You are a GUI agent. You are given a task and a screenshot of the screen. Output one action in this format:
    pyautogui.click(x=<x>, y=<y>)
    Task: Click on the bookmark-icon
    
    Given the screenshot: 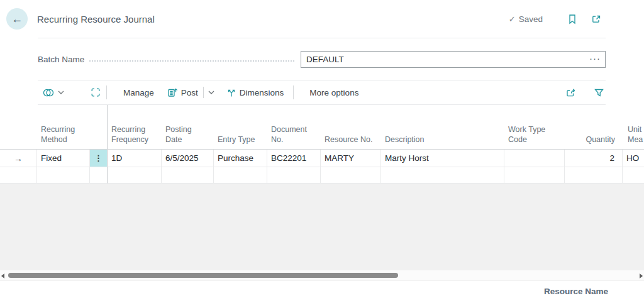 What is the action you would take?
    pyautogui.click(x=572, y=19)
    